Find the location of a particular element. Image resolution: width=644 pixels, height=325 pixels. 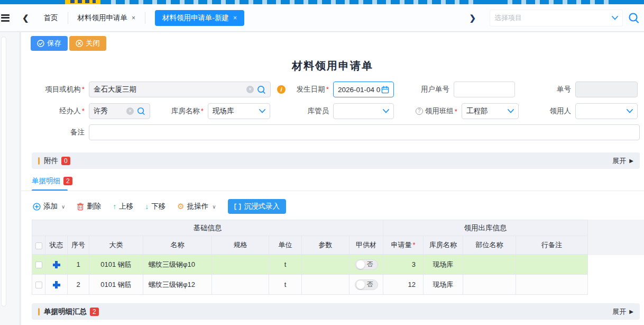

top-nav-active-item is located at coordinates (82, 2).